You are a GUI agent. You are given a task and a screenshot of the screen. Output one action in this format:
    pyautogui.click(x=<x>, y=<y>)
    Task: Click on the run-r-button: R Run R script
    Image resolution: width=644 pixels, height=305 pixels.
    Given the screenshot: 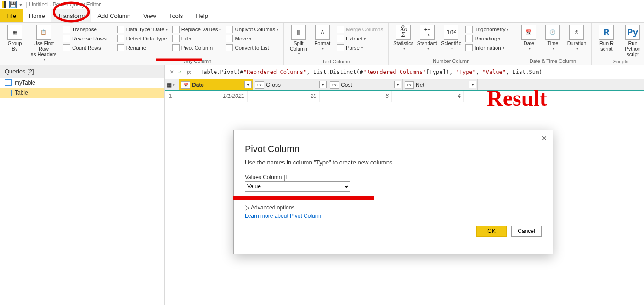 What is the action you would take?
    pyautogui.click(x=606, y=41)
    